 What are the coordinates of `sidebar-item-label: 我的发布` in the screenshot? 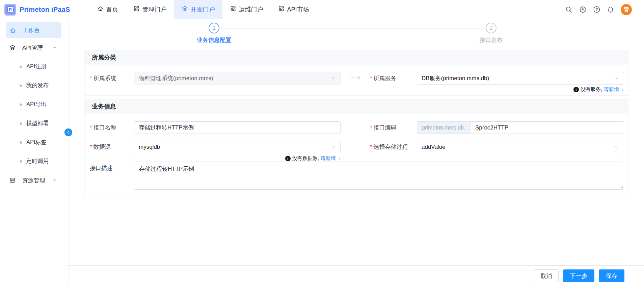 It's located at (37, 86).